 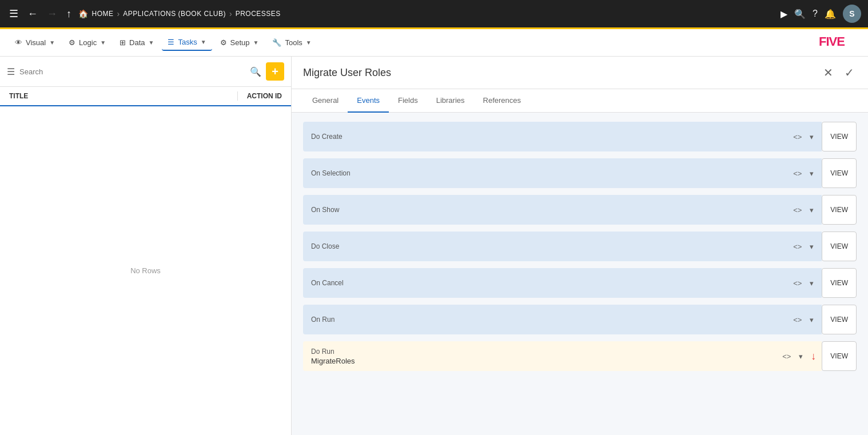 I want to click on back-icon: ←, so click(x=33, y=14).